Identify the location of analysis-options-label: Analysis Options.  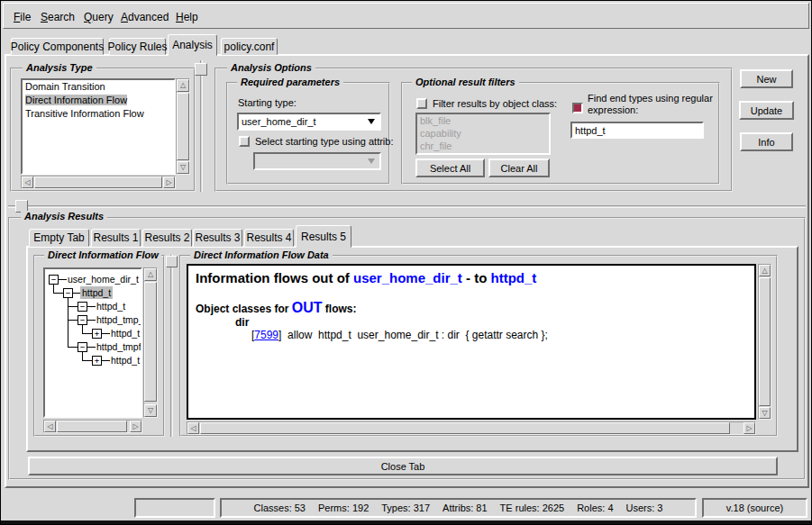
(271, 68).